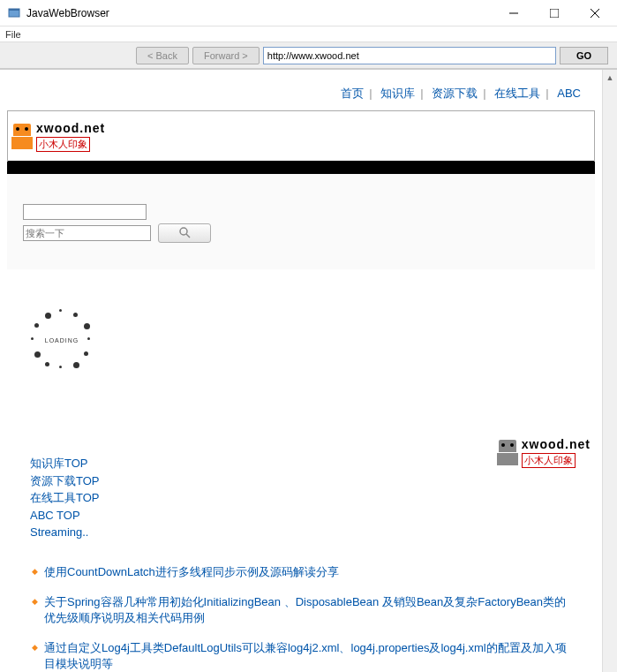 This screenshot has width=617, height=672. What do you see at coordinates (162, 56) in the screenshot?
I see `back-button: < Back` at bounding box center [162, 56].